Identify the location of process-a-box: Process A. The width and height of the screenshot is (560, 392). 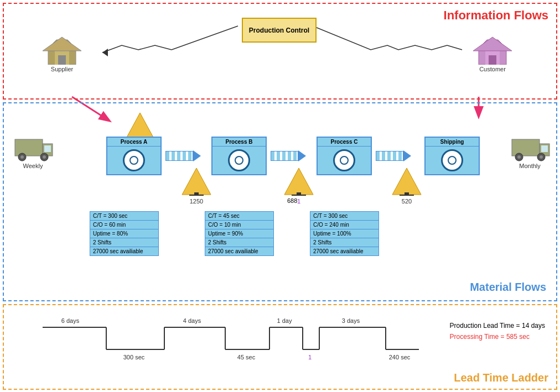
(134, 156).